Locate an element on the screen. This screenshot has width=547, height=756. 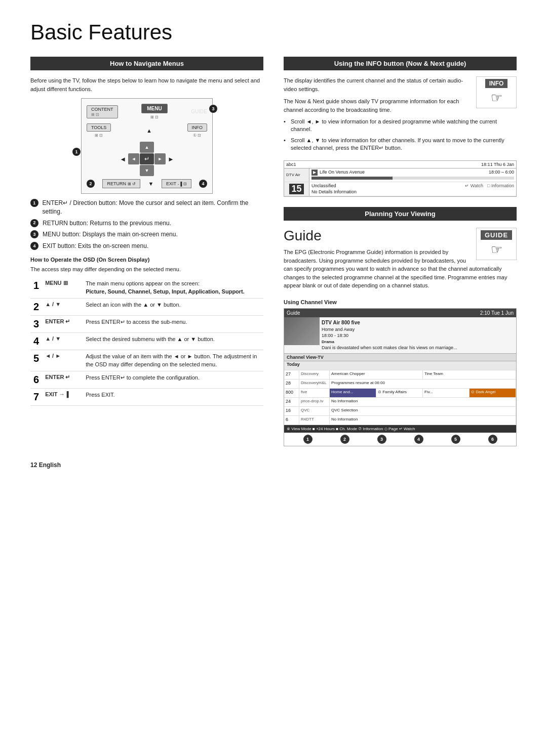
step-desc-7: Press EXIT. is located at coordinates (173, 397).